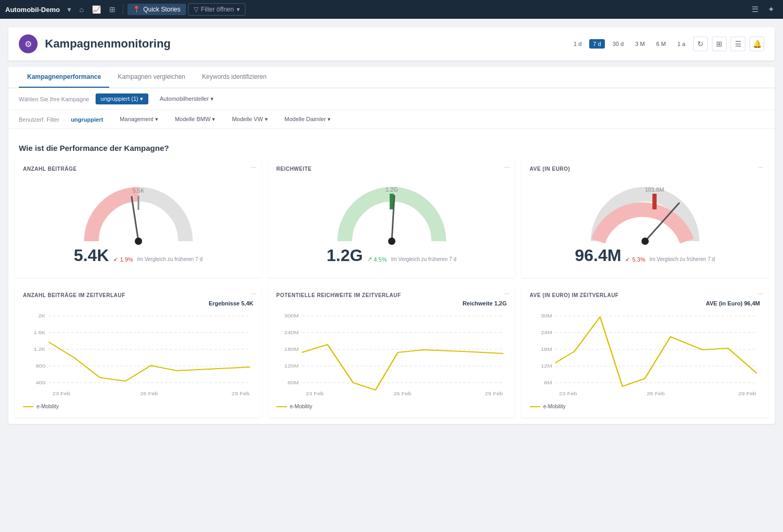  Describe the element at coordinates (546, 366) in the screenshot. I see `svg-text: 12M` at that location.